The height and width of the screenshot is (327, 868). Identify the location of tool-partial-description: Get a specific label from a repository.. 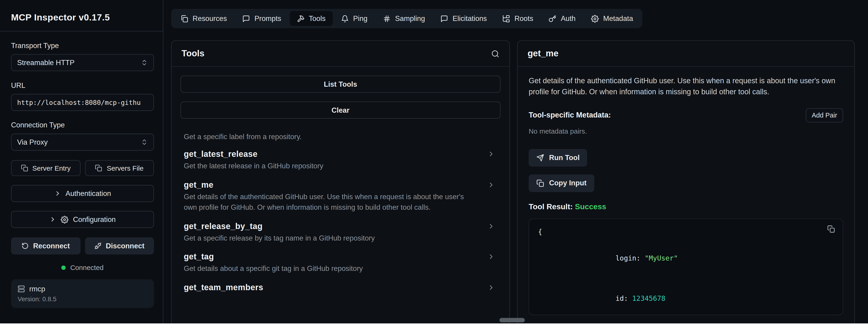
(341, 134).